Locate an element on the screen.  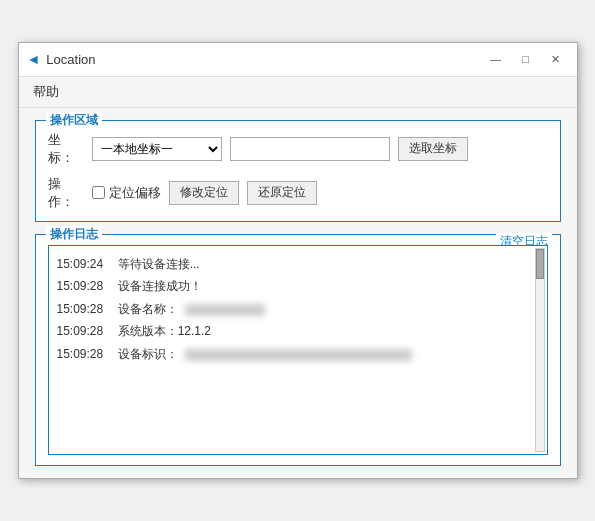
operation-section-label: 操作区域 is located at coordinates (74, 120).